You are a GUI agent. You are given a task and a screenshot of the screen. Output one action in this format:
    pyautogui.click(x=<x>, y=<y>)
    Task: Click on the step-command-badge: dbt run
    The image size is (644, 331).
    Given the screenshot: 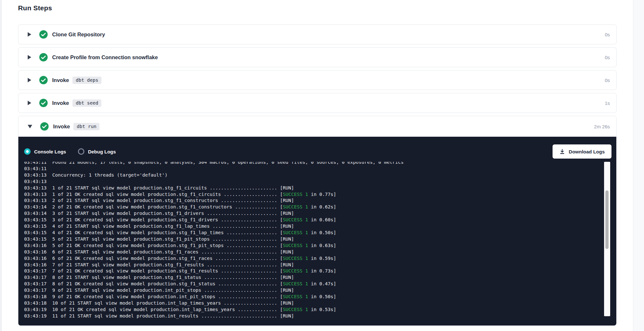 What is the action you would take?
    pyautogui.click(x=86, y=127)
    